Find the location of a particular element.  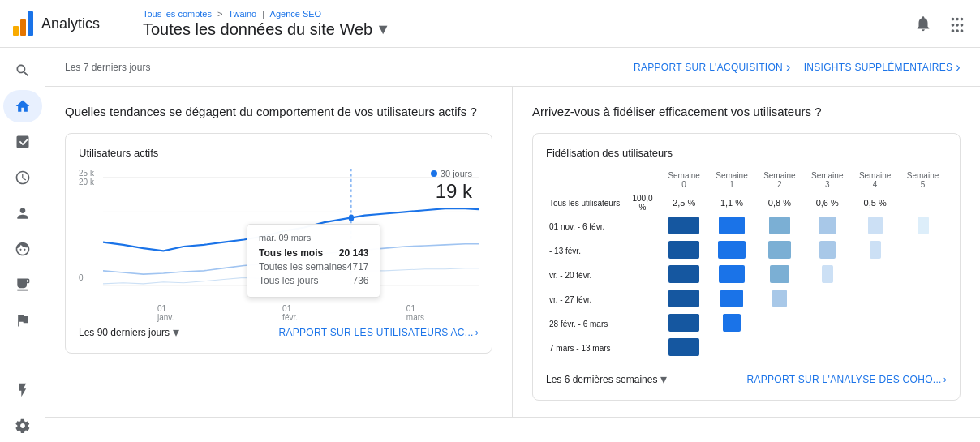

breadcrumb-accounts: Tous les comptes is located at coordinates (177, 14).